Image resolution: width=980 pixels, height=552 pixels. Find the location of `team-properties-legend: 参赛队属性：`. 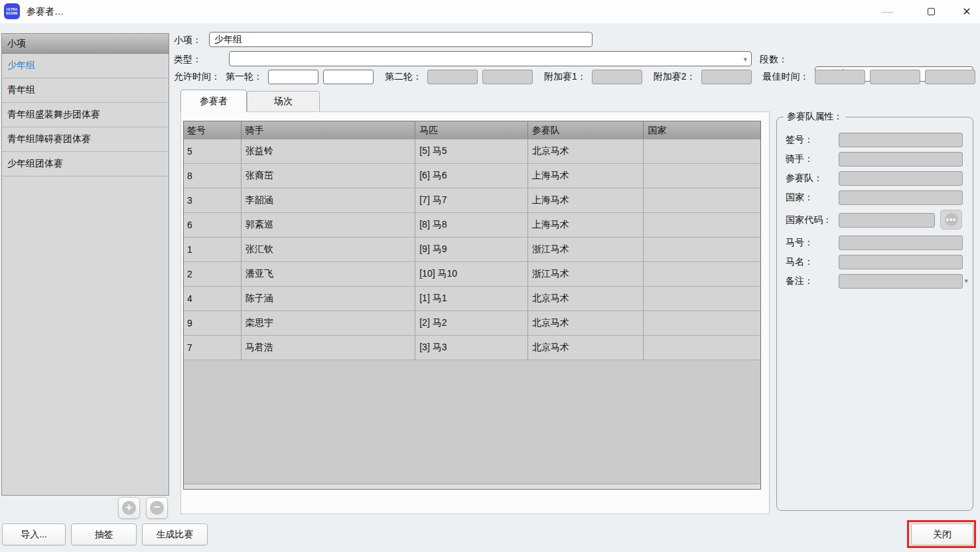

team-properties-legend: 参赛队属性： is located at coordinates (815, 117).